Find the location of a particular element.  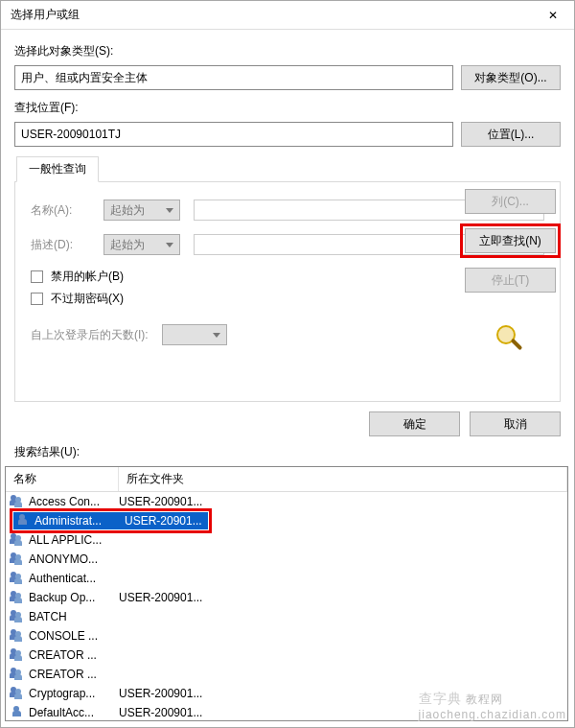

result-name: Access Con... is located at coordinates (74, 502).